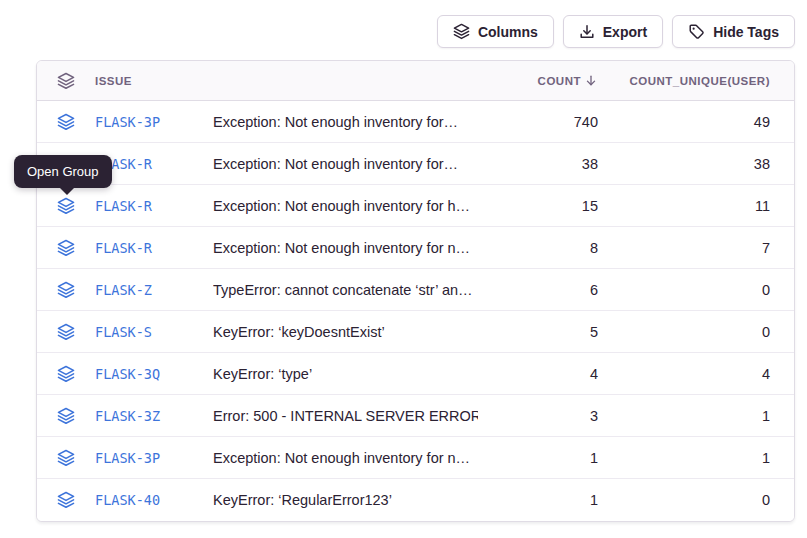 This screenshot has width=807, height=538. I want to click on count-unique-value: 49, so click(684, 122).